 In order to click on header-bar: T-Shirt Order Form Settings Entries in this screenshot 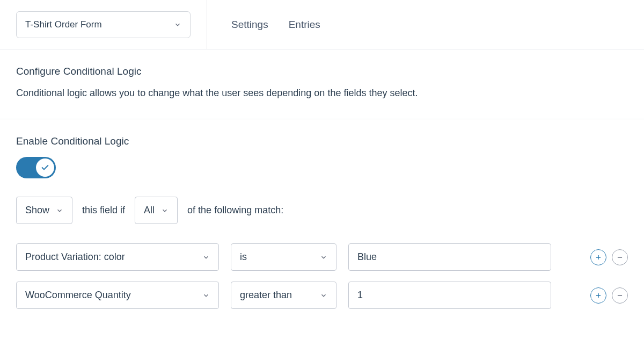, I will do `click(322, 25)`.